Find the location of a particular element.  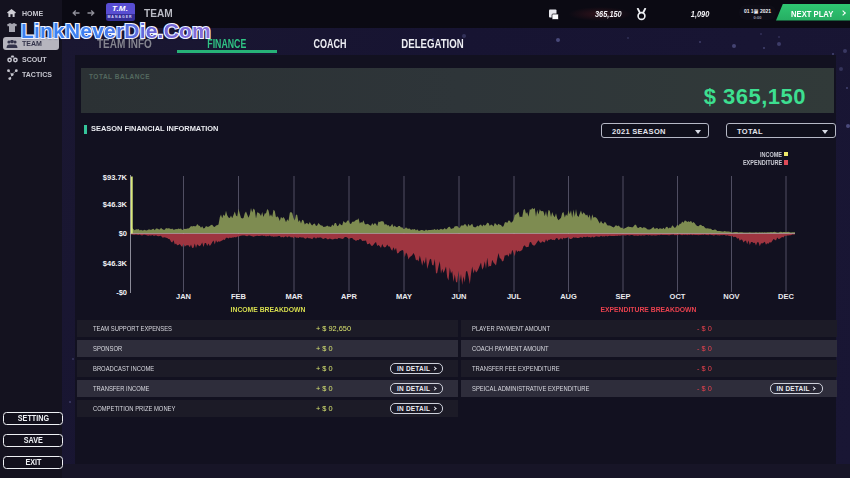

svg-text: $0 is located at coordinates (123, 234).